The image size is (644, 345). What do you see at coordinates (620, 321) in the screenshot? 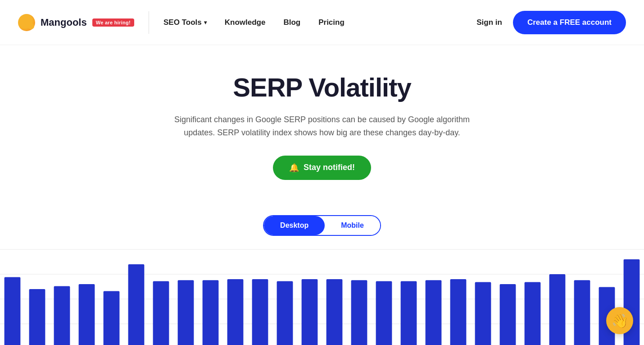
I see `chatbot-icon: 👋` at bounding box center [620, 321].